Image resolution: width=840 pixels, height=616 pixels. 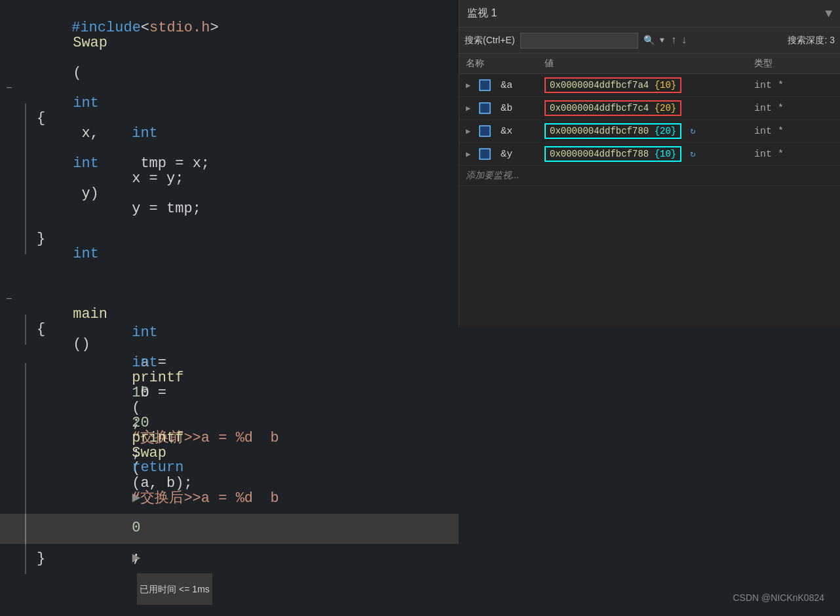 What do you see at coordinates (229, 559) in the screenshot?
I see `code-line-main-brace-close: }` at bounding box center [229, 559].